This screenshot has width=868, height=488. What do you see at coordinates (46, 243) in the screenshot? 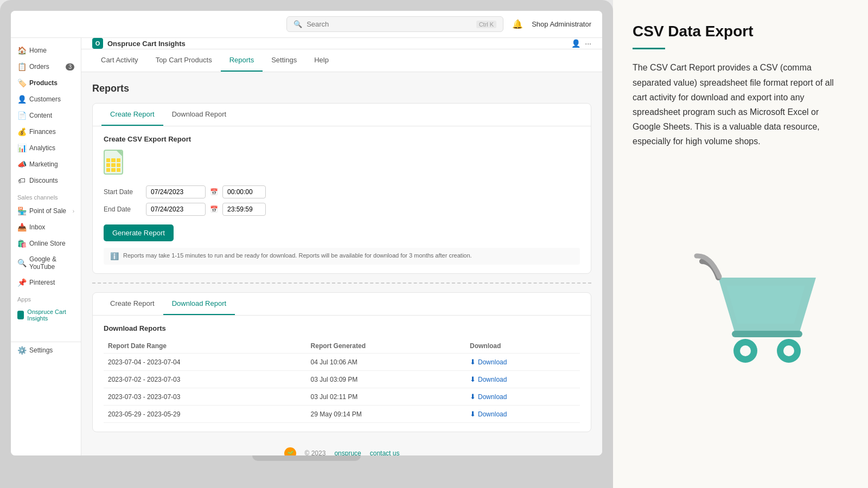
I see `sidebar-item-online-store: 🛍️ Online Store` at bounding box center [46, 243].